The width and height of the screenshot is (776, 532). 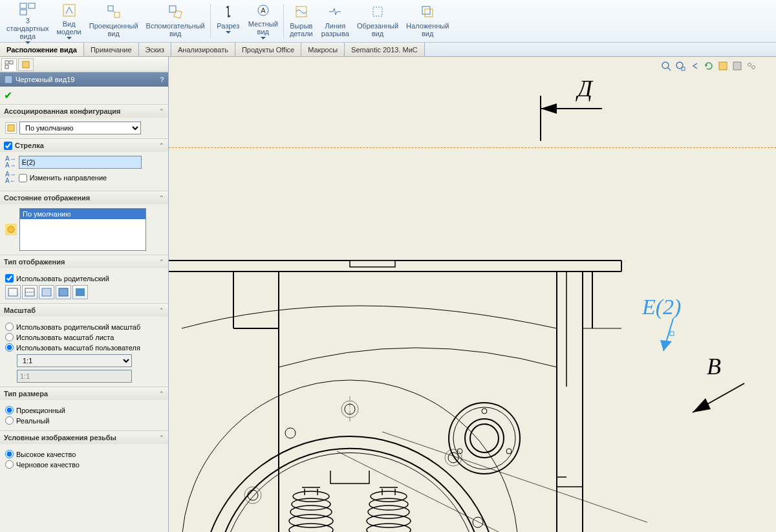 I want to click on dim-projection-radio, so click(x=9, y=410).